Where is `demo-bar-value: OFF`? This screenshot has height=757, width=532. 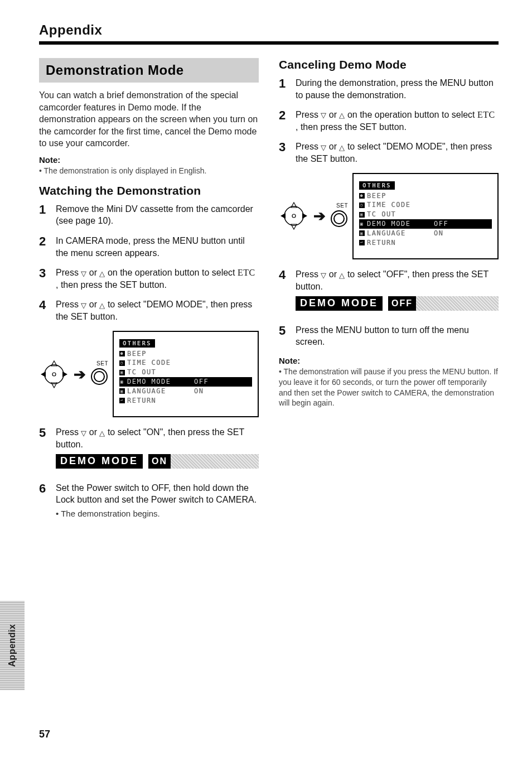 demo-bar-value: OFF is located at coordinates (402, 303).